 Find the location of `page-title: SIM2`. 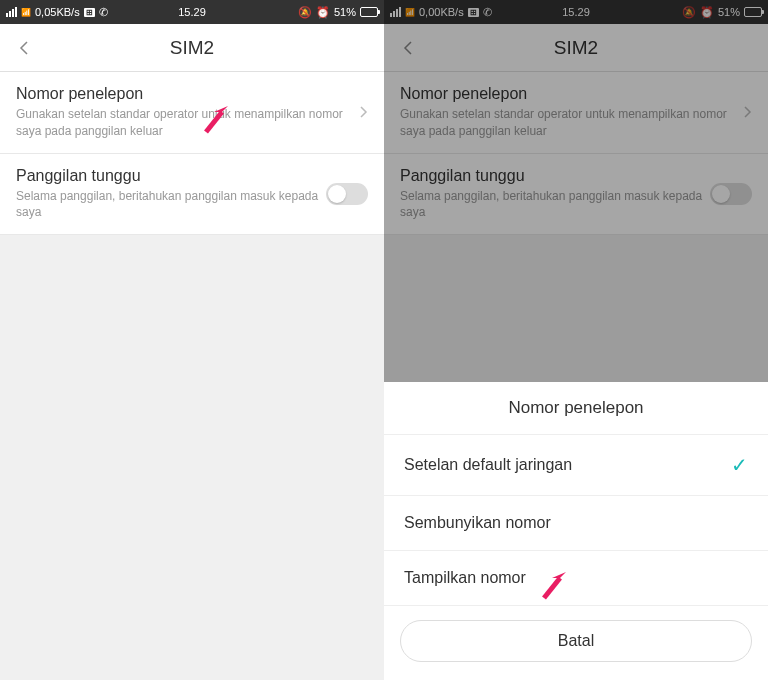

page-title: SIM2 is located at coordinates (192, 48).